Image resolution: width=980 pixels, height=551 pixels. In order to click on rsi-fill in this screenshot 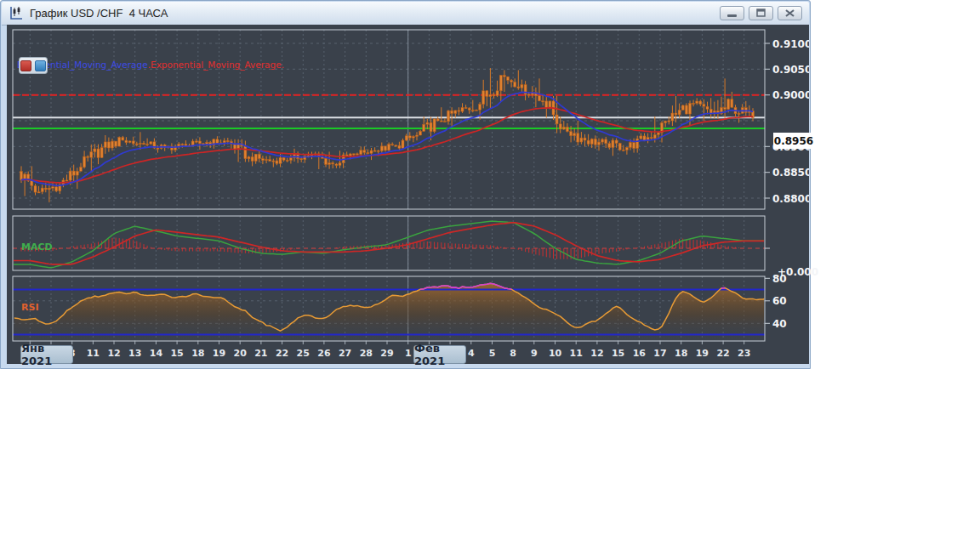, I will do `click(389, 312)`.